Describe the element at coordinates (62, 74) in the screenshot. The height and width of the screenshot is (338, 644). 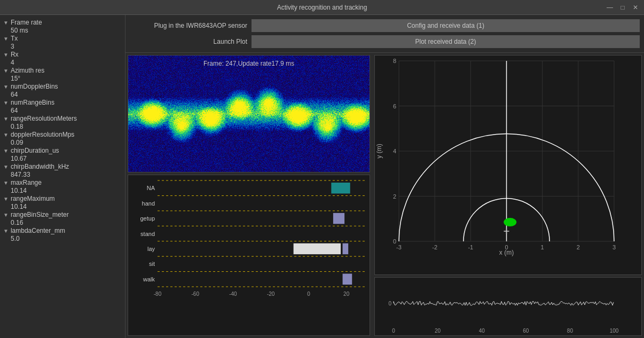
I see `sidebar-item-3: ▼ Azimuth res 15°` at that location.